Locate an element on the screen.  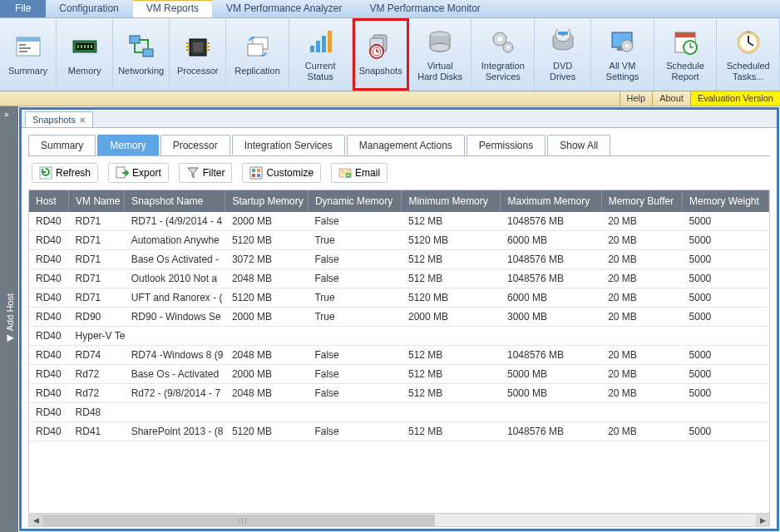
sub-tab-permissions: Permissions is located at coordinates (506, 145).